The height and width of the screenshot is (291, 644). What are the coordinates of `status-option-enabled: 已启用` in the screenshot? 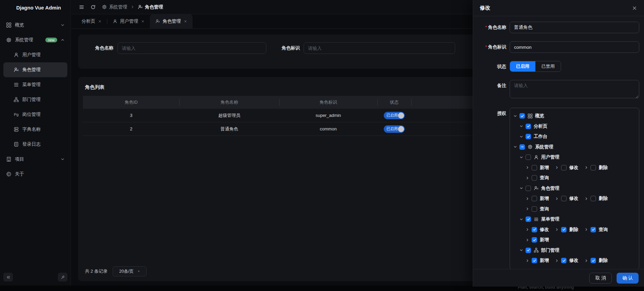 It's located at (523, 66).